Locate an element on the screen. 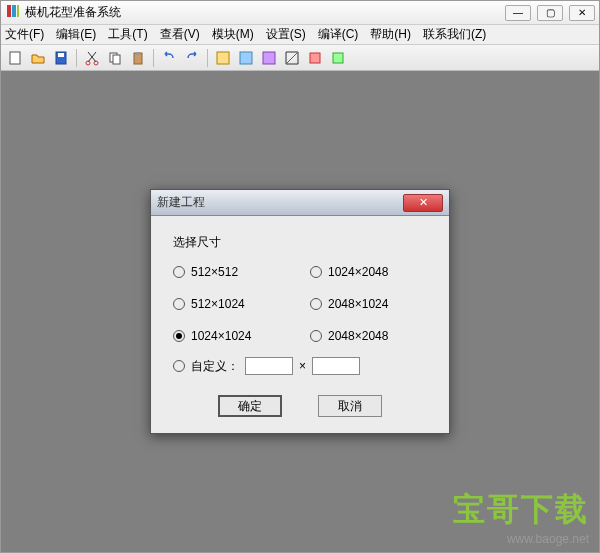 The image size is (600, 553). size-option-2048x1024: 2048×1024 is located at coordinates (368, 304).